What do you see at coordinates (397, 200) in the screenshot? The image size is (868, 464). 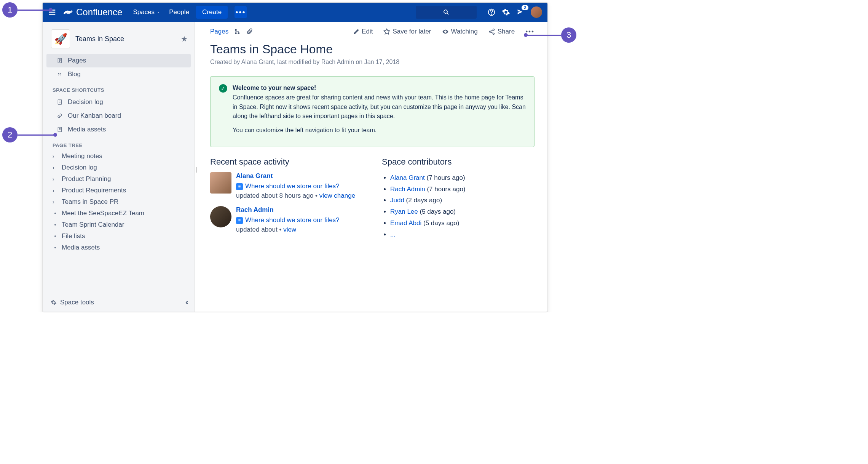 I see `contrib-name: Judd` at bounding box center [397, 200].